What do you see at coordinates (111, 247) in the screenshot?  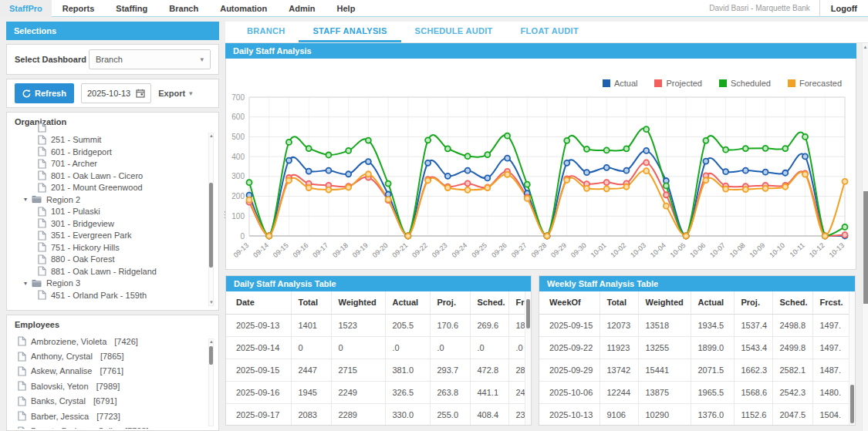 I see `tree-item-751-hickory-hills: 751 - Hickory Hills` at bounding box center [111, 247].